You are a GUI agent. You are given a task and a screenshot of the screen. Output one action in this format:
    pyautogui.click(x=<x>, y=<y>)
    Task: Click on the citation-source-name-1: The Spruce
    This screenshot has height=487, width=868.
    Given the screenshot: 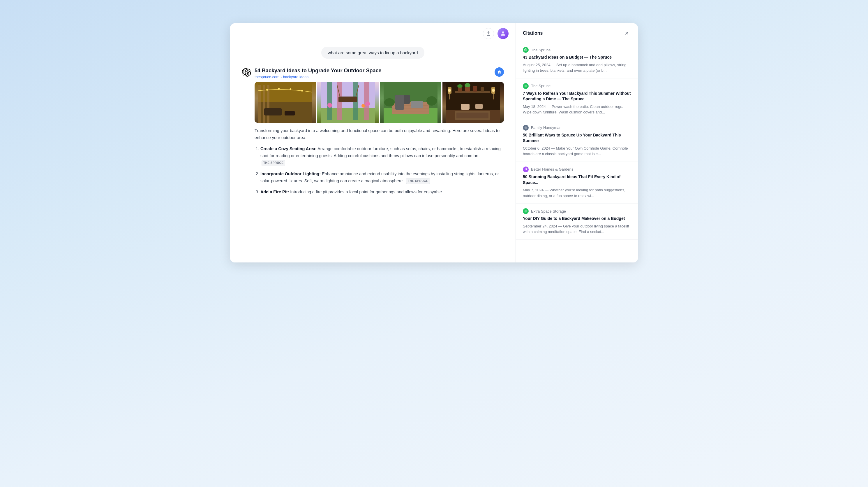 What is the action you would take?
    pyautogui.click(x=541, y=50)
    